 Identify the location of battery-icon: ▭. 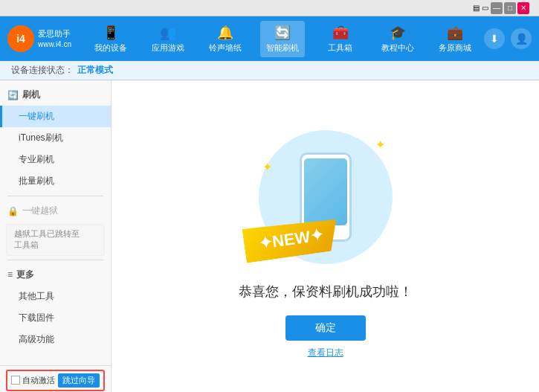
(485, 7).